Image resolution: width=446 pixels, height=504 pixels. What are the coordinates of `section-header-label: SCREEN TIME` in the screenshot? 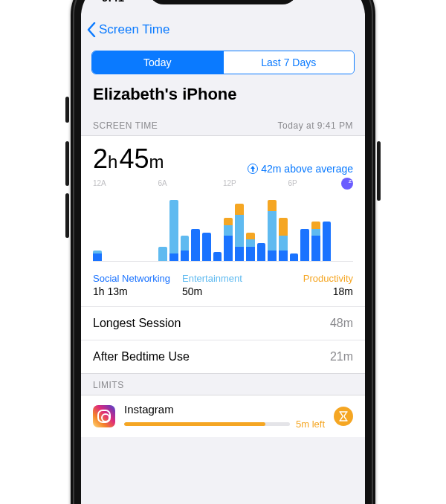 It's located at (125, 126).